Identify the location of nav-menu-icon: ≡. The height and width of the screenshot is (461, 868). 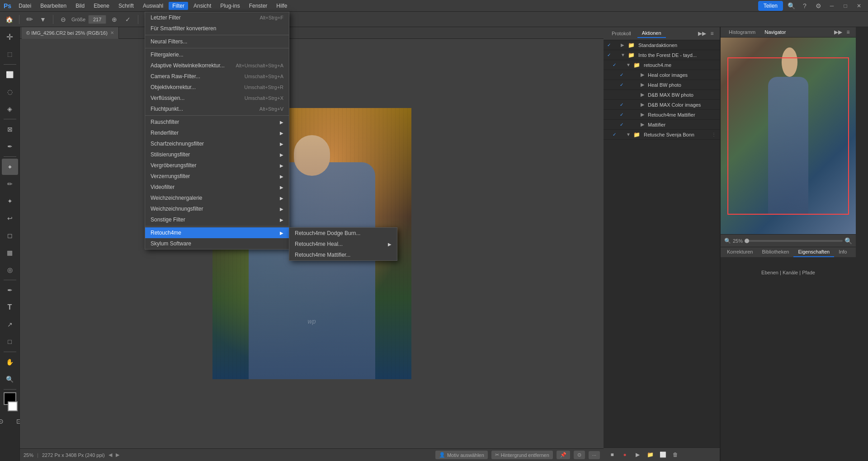
(848, 32).